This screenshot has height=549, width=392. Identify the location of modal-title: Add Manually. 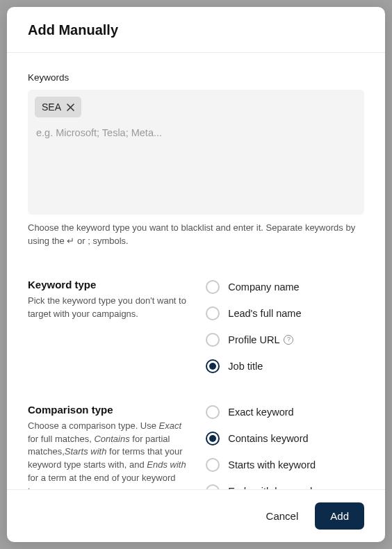
(196, 31).